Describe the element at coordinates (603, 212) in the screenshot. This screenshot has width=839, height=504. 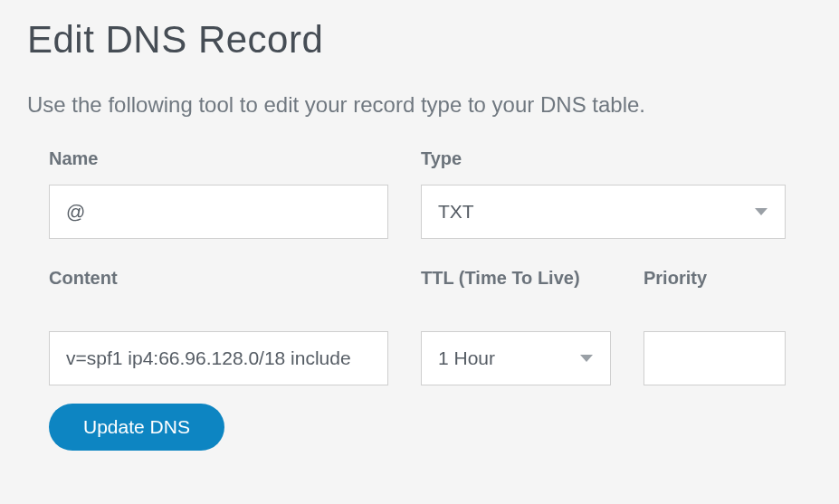
I see `type-select: TXT` at that location.